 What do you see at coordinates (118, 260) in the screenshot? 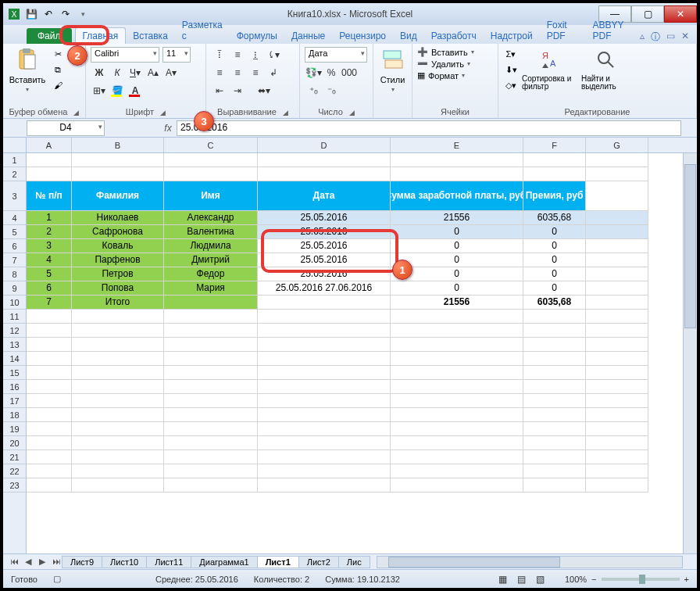
I see `cell: Парфенов` at bounding box center [118, 260].